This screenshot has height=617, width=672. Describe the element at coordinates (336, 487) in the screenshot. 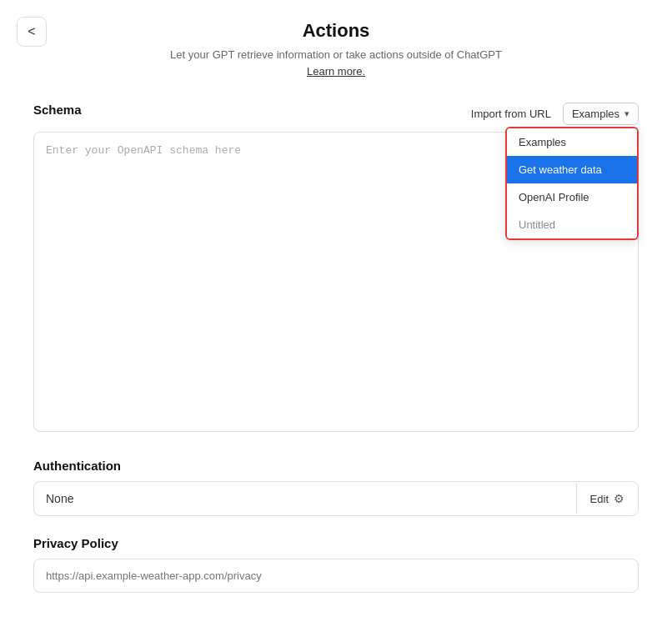

I see `authentication-section: Authentication None Edit ⚙` at that location.